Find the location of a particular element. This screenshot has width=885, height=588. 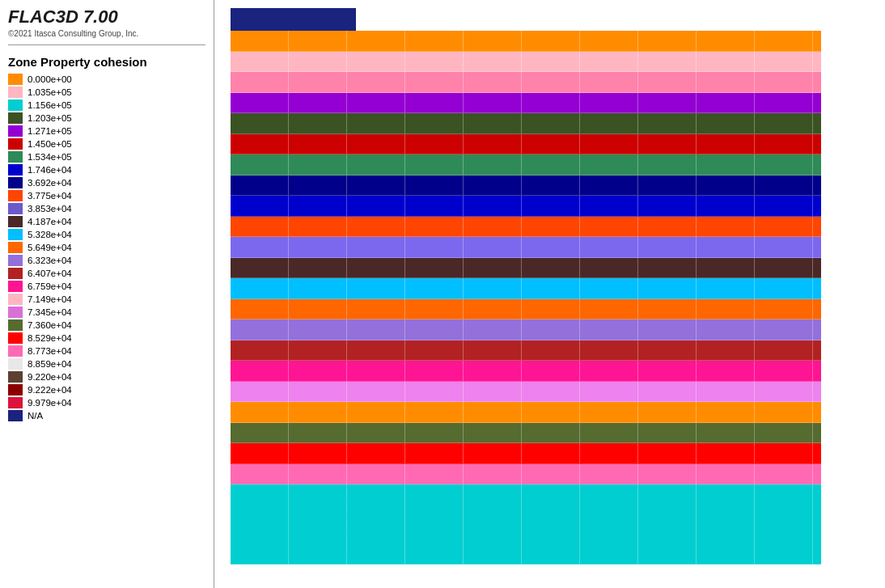

legend-label: 1.271e+05 is located at coordinates (50, 131).